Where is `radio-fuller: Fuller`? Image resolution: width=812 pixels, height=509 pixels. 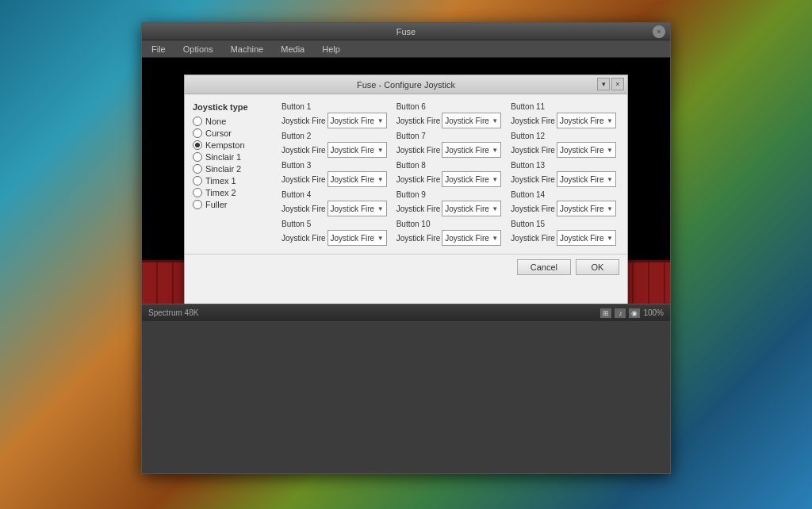 radio-fuller: Fuller is located at coordinates (232, 205).